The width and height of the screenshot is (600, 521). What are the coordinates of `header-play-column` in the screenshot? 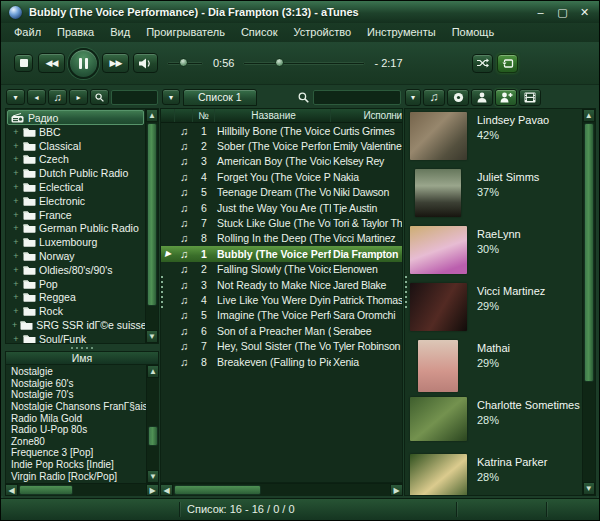 It's located at (168, 116).